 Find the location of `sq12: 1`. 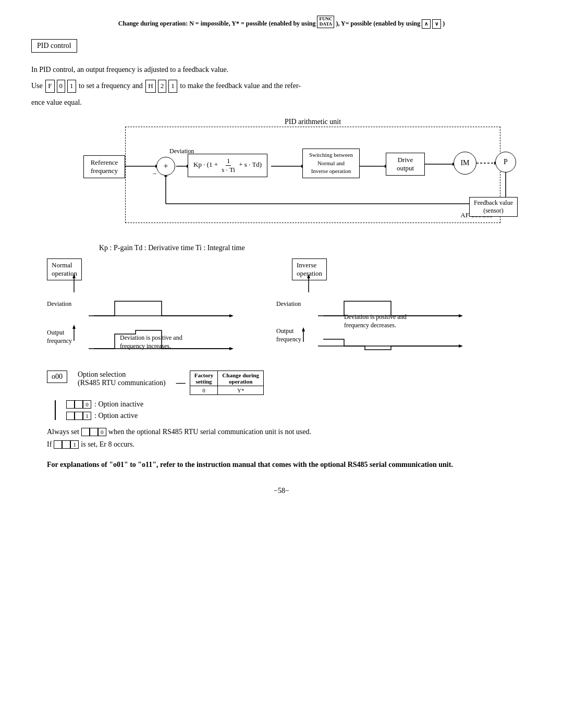

sq12: 1 is located at coordinates (75, 445).